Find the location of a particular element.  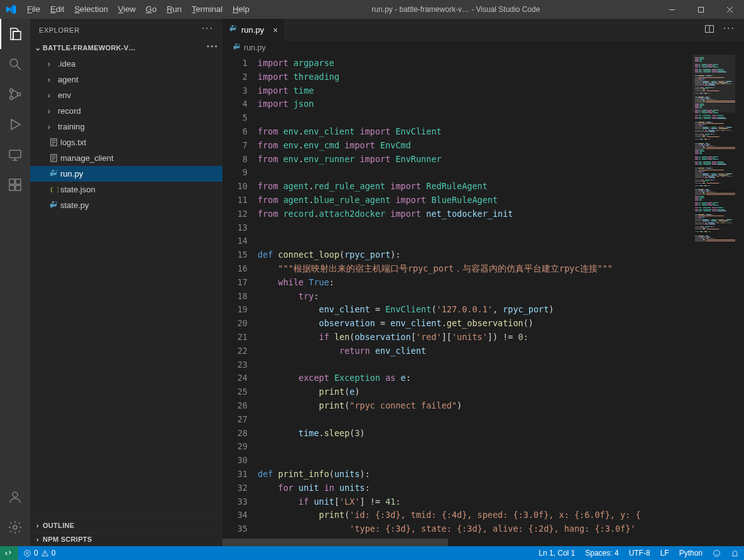

menu-selection: Selection is located at coordinates (90, 9).